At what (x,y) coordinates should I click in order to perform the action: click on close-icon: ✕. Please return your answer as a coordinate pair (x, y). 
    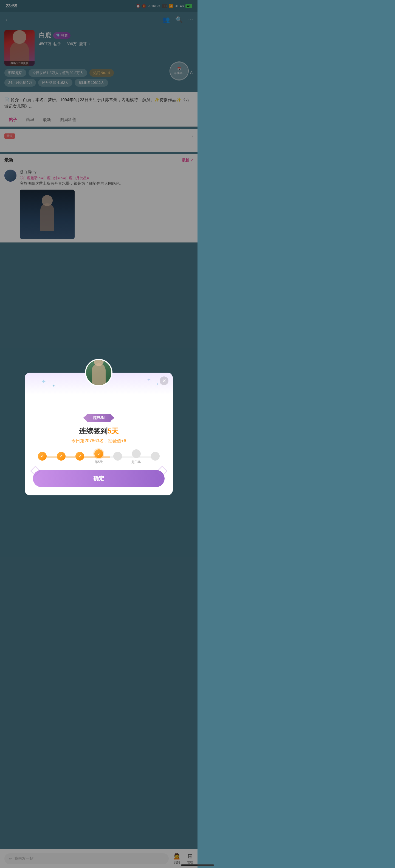
    Looking at the image, I should click on (164, 381).